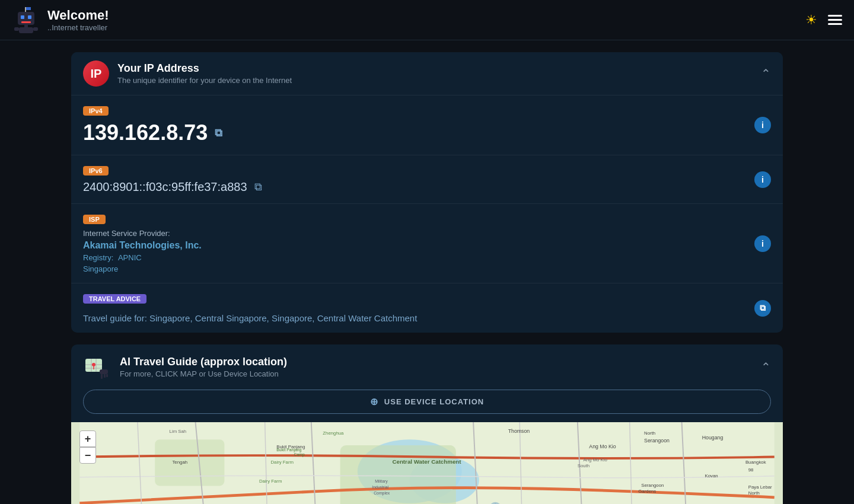  What do you see at coordinates (763, 125) in the screenshot?
I see `ipv4-info-icon: i` at bounding box center [763, 125].